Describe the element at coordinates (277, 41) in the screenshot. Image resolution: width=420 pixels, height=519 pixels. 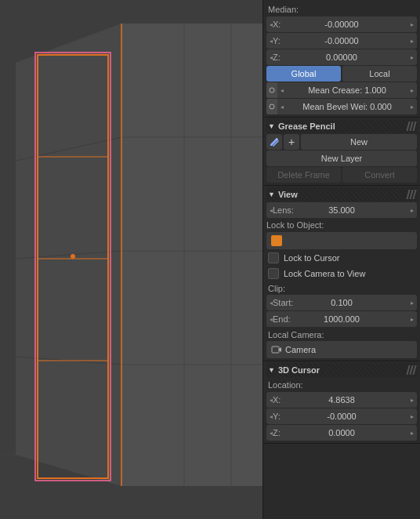
I see `y-field-label: Y:` at that location.